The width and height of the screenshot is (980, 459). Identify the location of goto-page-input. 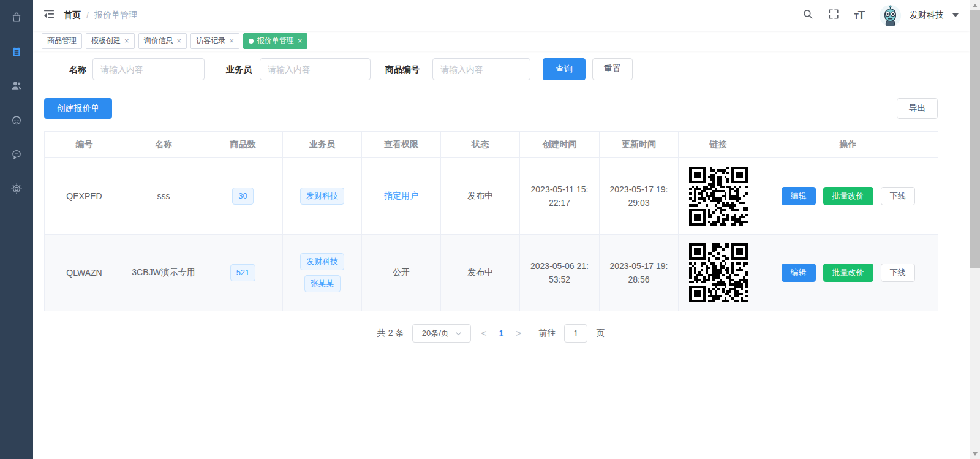
(576, 333).